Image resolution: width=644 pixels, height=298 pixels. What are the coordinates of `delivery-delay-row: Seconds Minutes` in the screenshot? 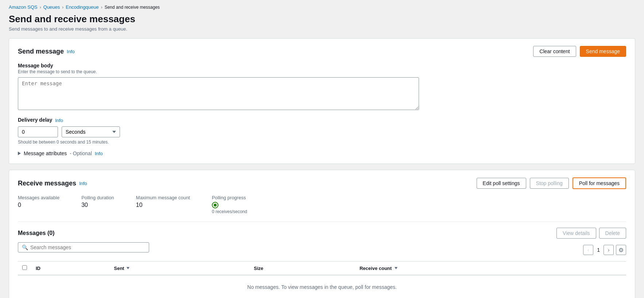 It's located at (322, 132).